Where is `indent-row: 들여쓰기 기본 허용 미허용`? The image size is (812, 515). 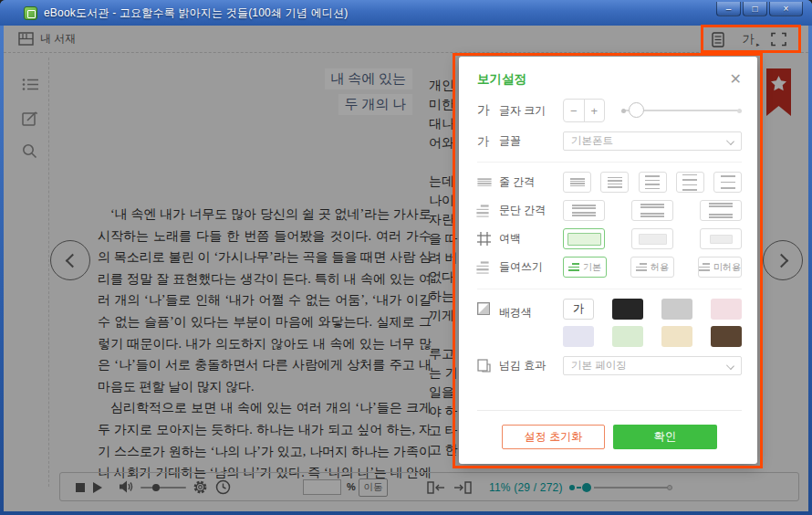
indent-row: 들여쓰기 기본 허용 미허용 is located at coordinates (609, 267).